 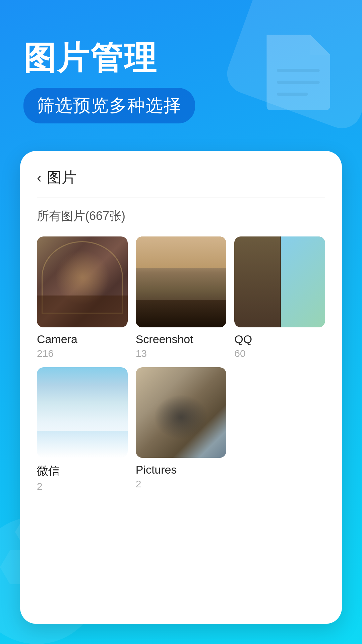 I want to click on album-item-weixin: 微信 2, so click(x=82, y=430).